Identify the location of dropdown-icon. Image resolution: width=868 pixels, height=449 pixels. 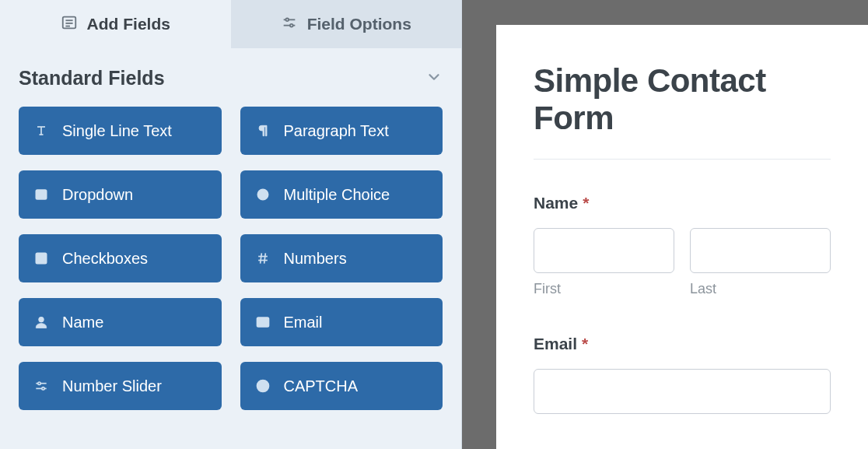
(41, 195).